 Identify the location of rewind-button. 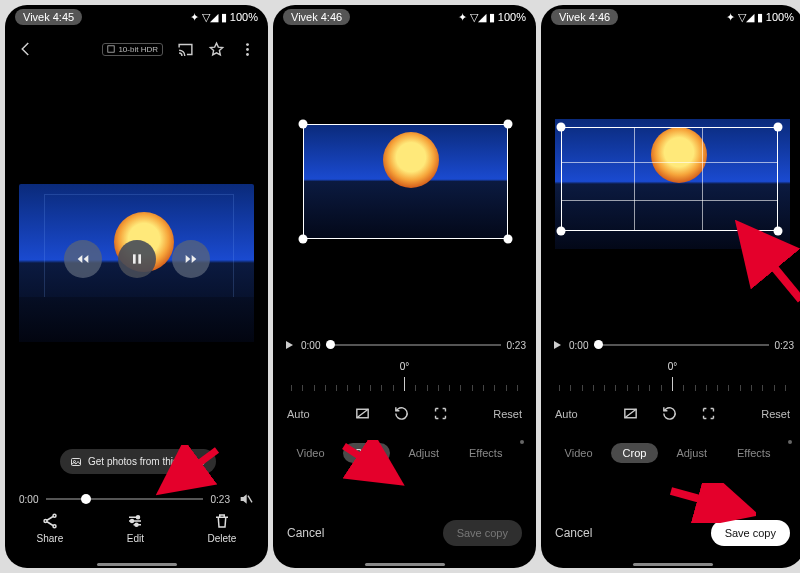
(83, 259).